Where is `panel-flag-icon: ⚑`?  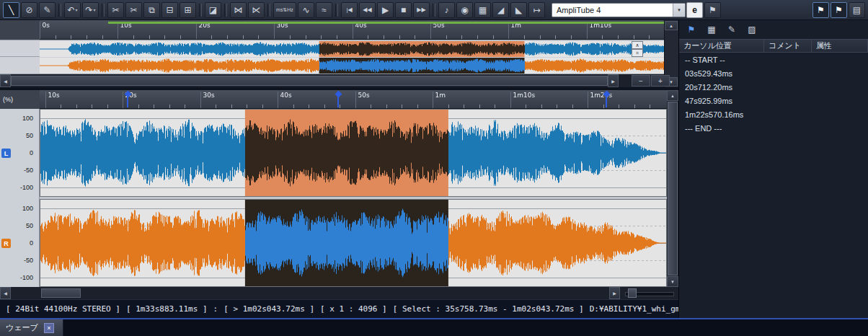
panel-flag-icon: ⚑ is located at coordinates (692, 30).